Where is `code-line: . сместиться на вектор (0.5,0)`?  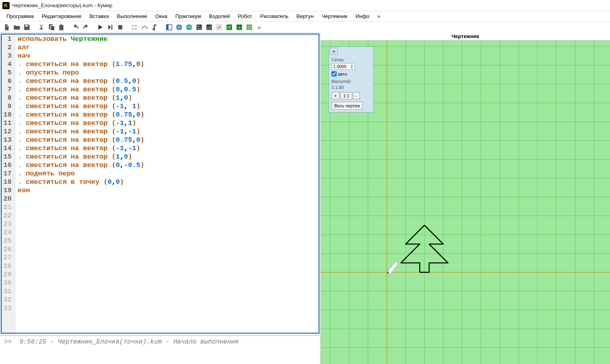 code-line: . сместиться на вектор (0.5,0) is located at coordinates (81, 81).